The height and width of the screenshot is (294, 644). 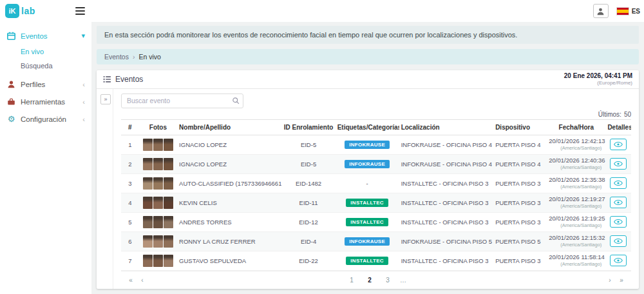 I want to click on pagination-last-button: », so click(x=621, y=280).